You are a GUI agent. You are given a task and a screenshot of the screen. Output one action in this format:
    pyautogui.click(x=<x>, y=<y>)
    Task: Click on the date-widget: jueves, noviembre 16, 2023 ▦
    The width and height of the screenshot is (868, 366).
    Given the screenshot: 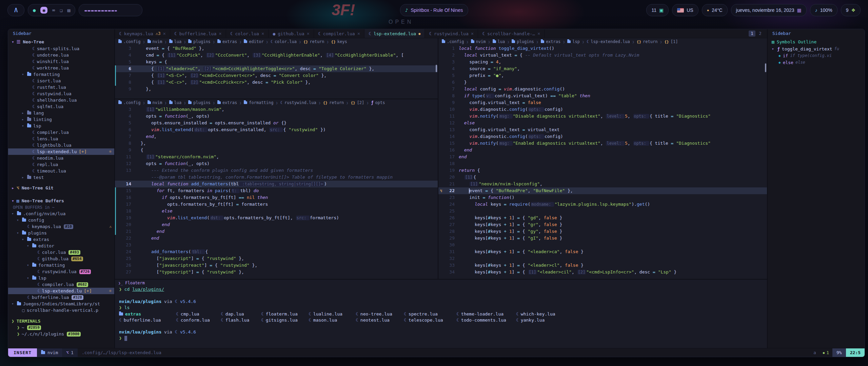 What is the action you would take?
    pyautogui.click(x=769, y=10)
    